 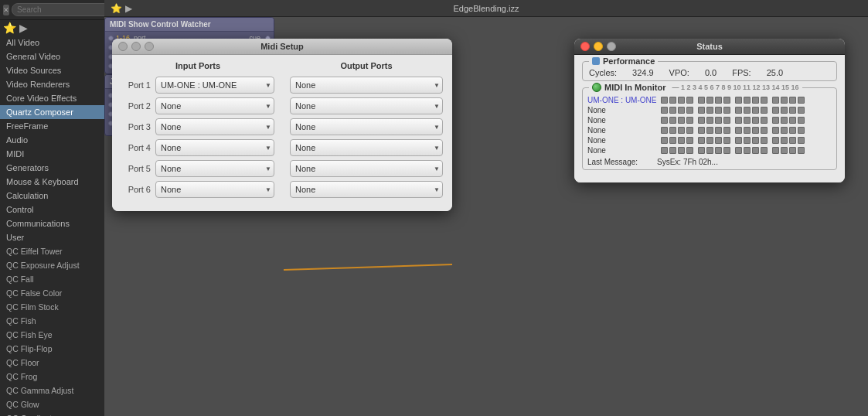 I want to click on midi-monitor-icon, so click(x=597, y=87).